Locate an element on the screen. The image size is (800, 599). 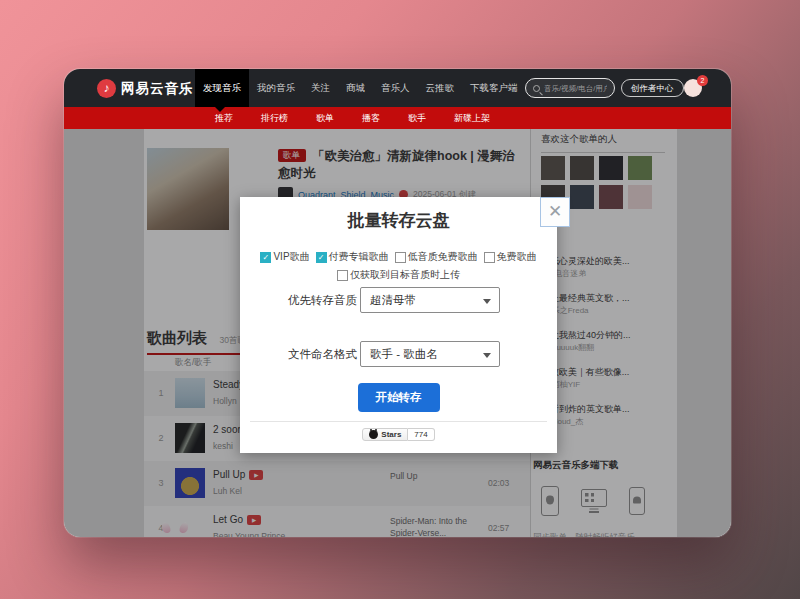
github-octocat-icon is located at coordinates (374, 434).